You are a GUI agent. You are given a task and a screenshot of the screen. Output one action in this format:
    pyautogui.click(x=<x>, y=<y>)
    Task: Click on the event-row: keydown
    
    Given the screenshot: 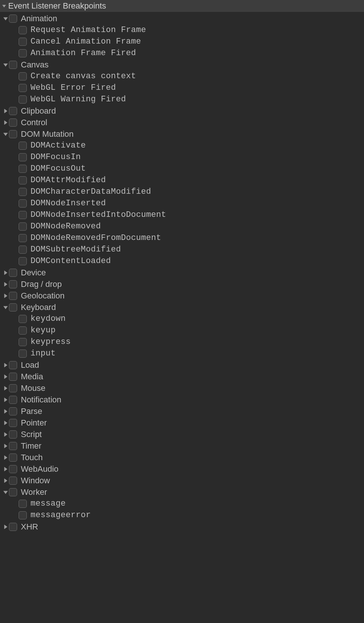 What is the action you would take?
    pyautogui.click(x=182, y=319)
    